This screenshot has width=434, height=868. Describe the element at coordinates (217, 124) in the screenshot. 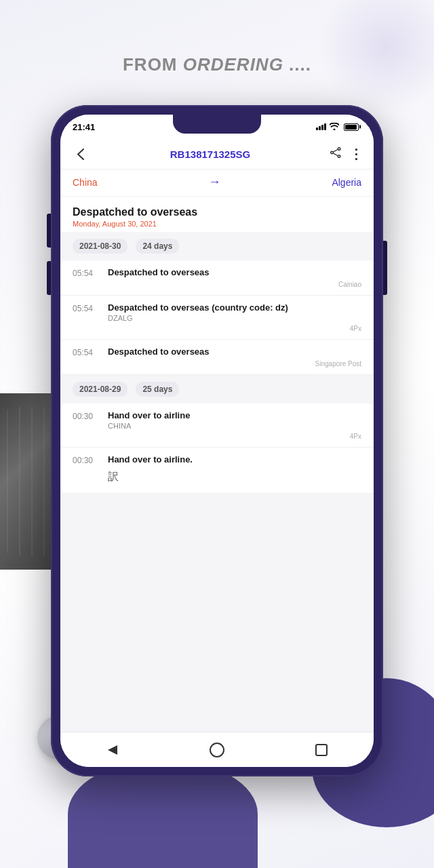

I see `phone-notch` at that location.